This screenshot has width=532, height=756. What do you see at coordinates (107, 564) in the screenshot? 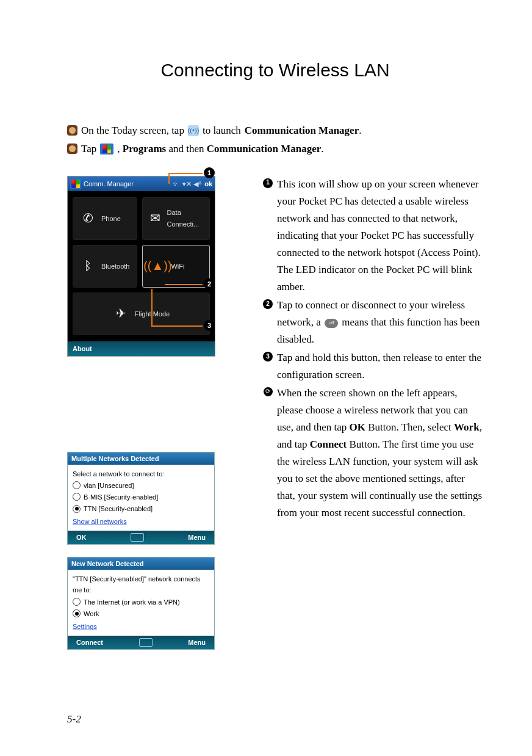
I see `popup-header: New Network Detected` at bounding box center [107, 564].